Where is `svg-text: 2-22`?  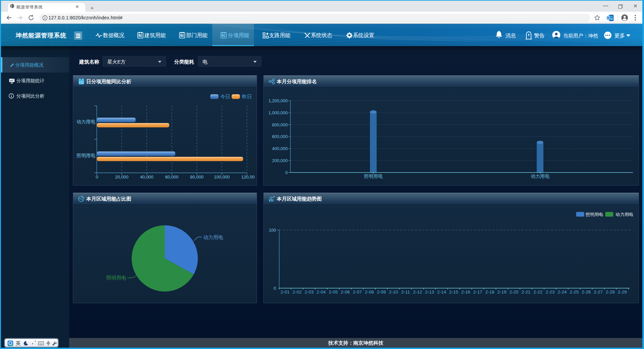
svg-text: 2-22 is located at coordinates (538, 292).